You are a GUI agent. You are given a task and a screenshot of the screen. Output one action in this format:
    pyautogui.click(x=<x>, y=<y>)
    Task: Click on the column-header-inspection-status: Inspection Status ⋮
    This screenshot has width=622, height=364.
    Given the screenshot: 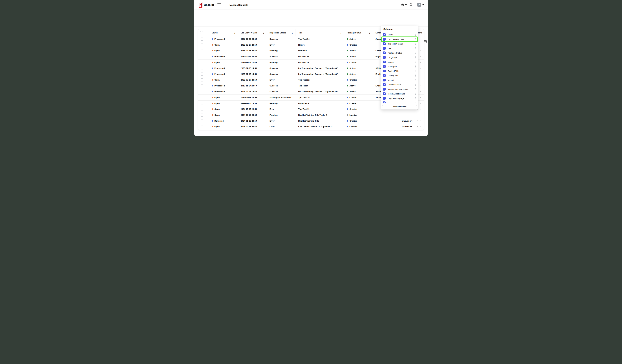 What is the action you would take?
    pyautogui.click(x=281, y=33)
    